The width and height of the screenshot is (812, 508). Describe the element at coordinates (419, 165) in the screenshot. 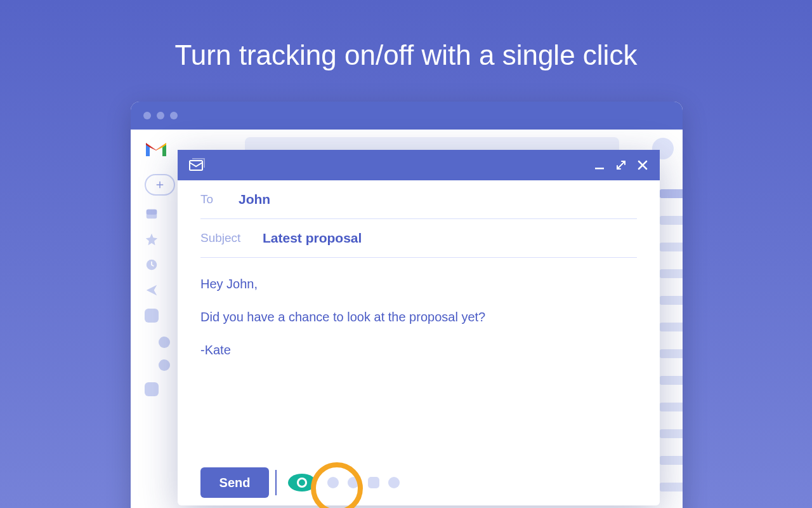

I see `compose-header` at that location.